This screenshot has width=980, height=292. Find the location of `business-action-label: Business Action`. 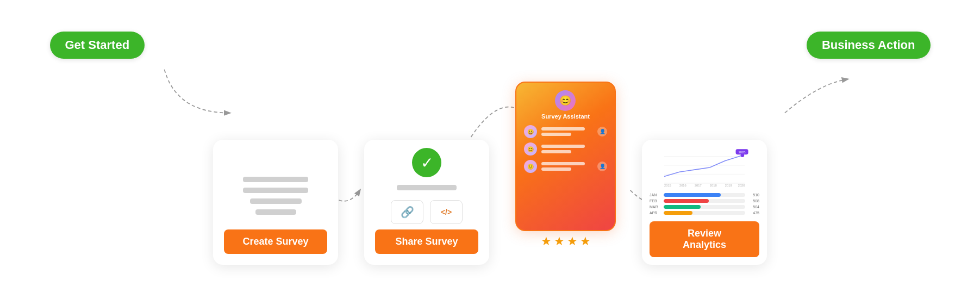

business-action-label: Business Action is located at coordinates (869, 45).